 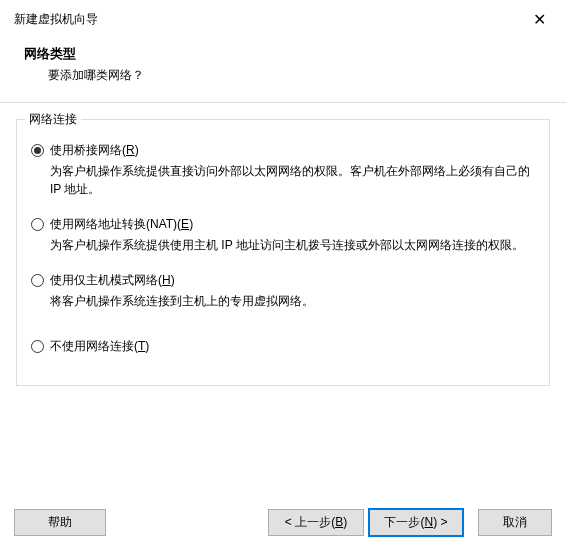 I want to click on option-hostonly: 使用仅主机模式网络(H) 将客户机操作系统连接到主机上的专用虚拟网络。, so click(x=283, y=291).